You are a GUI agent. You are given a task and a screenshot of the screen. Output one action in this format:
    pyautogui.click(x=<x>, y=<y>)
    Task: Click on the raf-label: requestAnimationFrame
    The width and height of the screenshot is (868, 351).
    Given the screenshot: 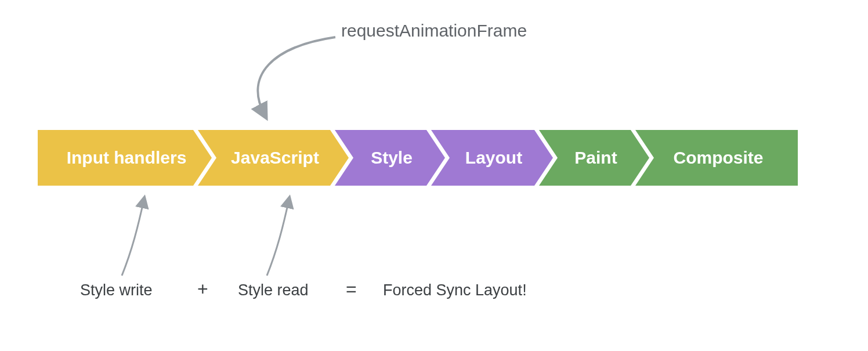 What is the action you would take?
    pyautogui.click(x=434, y=31)
    